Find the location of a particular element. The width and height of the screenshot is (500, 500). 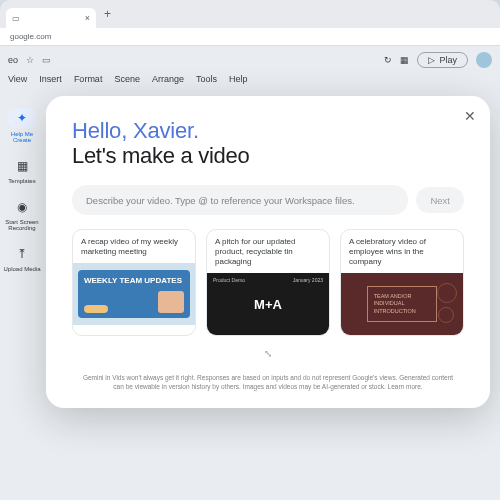

tab-favicon: ▭ is located at coordinates (16, 18).